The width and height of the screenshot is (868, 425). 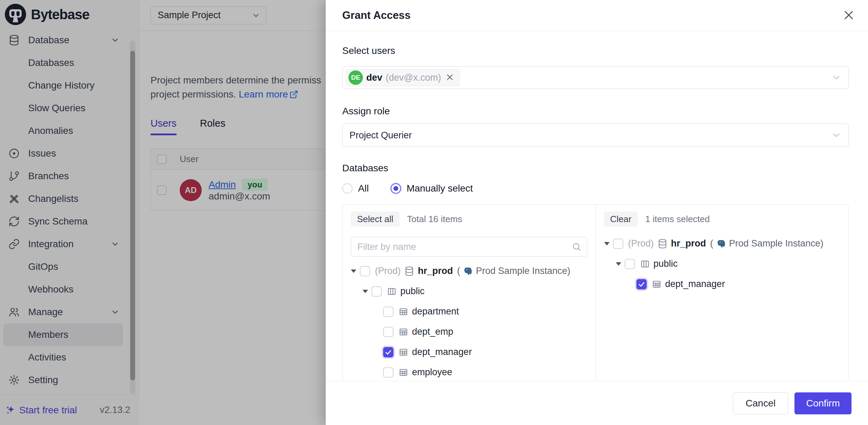 What do you see at coordinates (596, 51) in the screenshot?
I see `select-users-label: Select users` at bounding box center [596, 51].